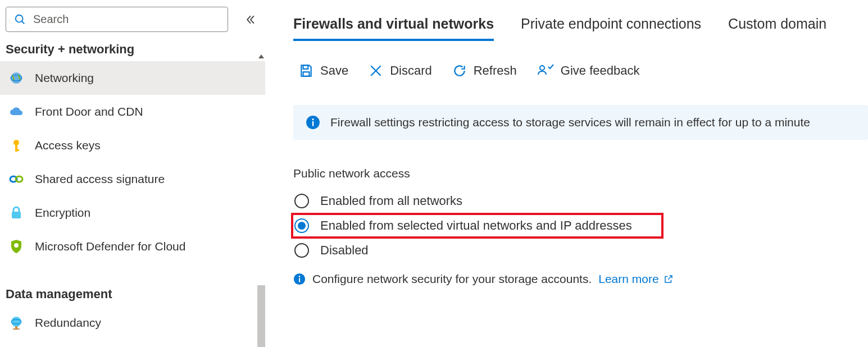 Image resolution: width=868 pixels, height=347 pixels. What do you see at coordinates (581, 250) in the screenshot?
I see `radio-disabled: Disabled` at bounding box center [581, 250].